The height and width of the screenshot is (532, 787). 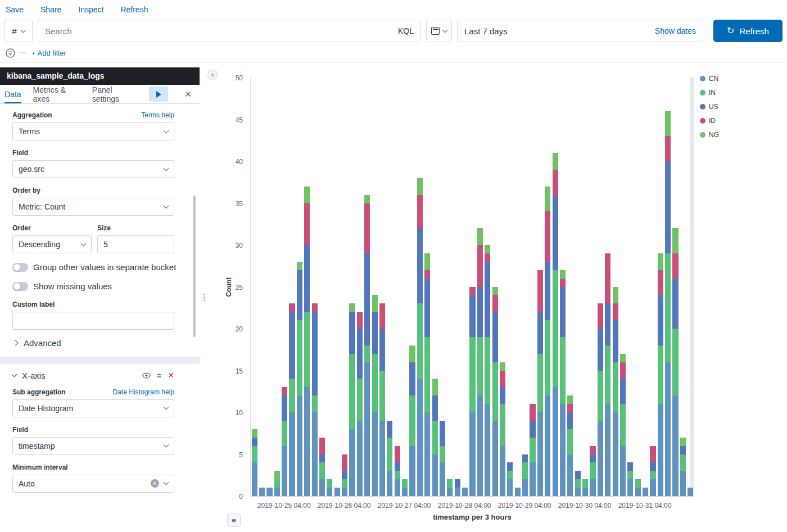 What do you see at coordinates (160, 375) in the screenshot?
I see `drag-handle-icon: =` at bounding box center [160, 375].